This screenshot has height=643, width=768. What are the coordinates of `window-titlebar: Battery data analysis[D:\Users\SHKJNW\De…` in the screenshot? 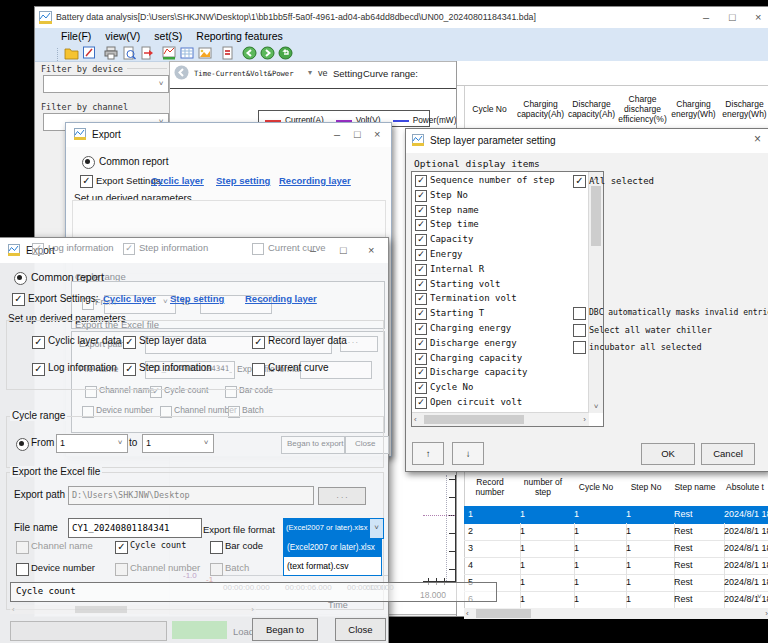 It's located at (402, 18).